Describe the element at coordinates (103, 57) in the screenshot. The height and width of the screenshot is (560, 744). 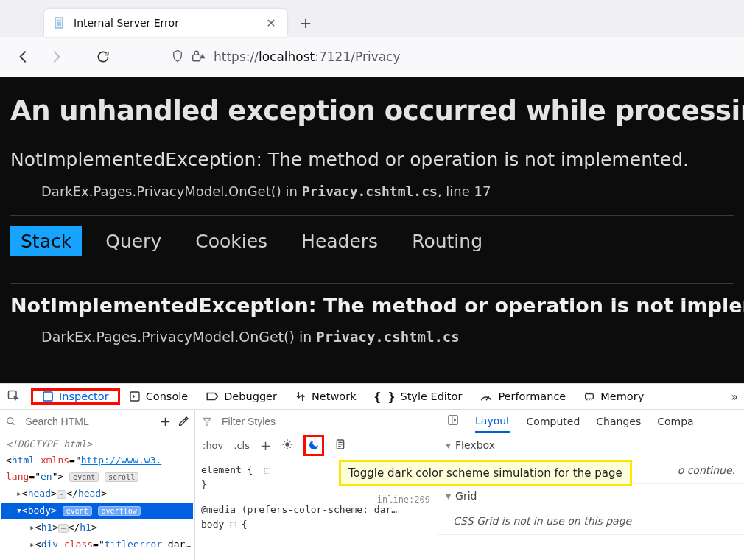
I see `reload-button` at that location.